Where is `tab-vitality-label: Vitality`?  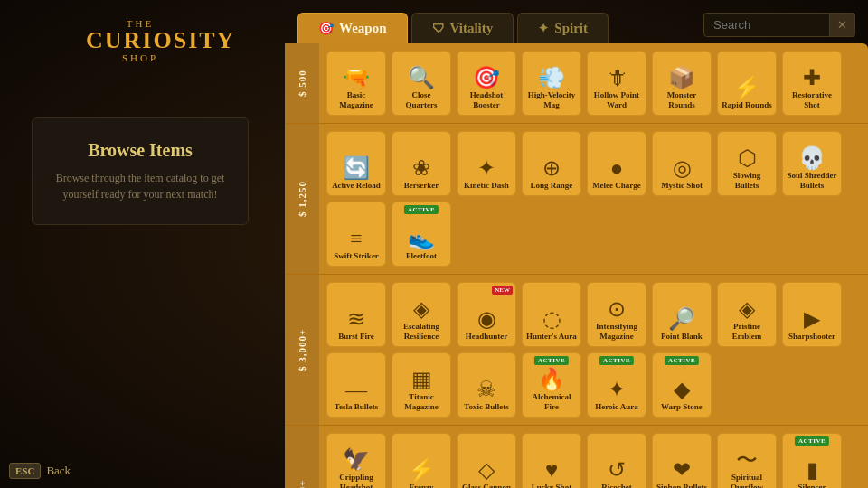 tab-vitality-label: Vitality is located at coordinates (472, 29).